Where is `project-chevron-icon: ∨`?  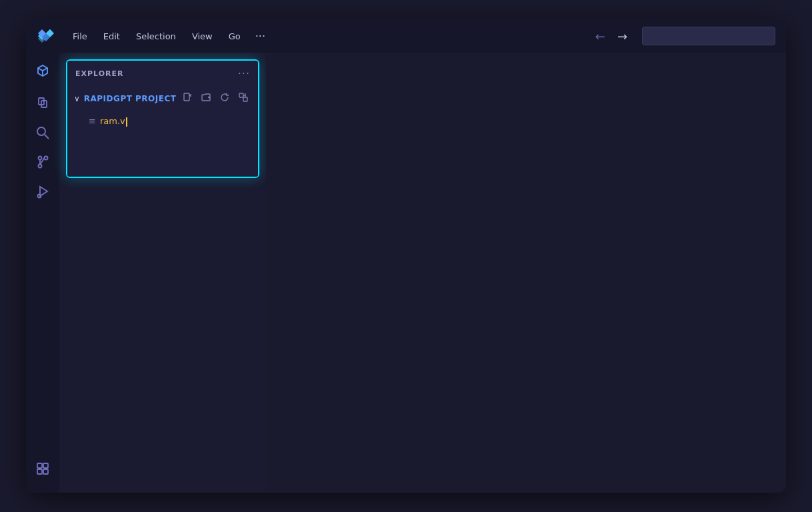 project-chevron-icon: ∨ is located at coordinates (77, 99).